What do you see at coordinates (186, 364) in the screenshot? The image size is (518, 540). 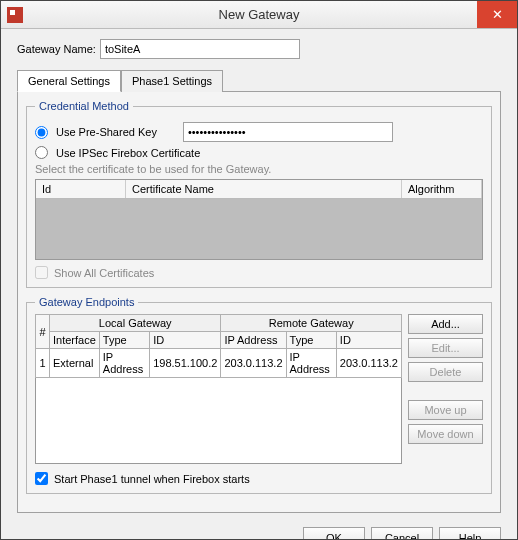 I see `cell-local-id: 198.51.100.2` at bounding box center [186, 364].